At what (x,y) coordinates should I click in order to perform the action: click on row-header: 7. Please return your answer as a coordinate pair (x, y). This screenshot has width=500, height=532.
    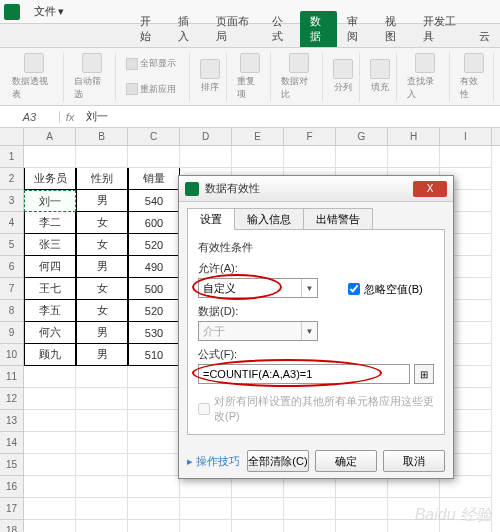
    Looking at the image, I should click on (12, 289).